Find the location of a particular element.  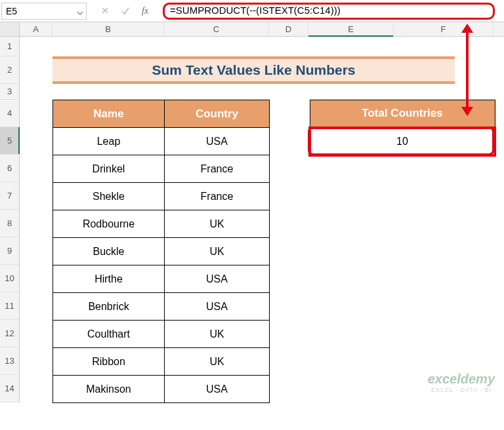

cancel-icon is located at coordinates (105, 11).